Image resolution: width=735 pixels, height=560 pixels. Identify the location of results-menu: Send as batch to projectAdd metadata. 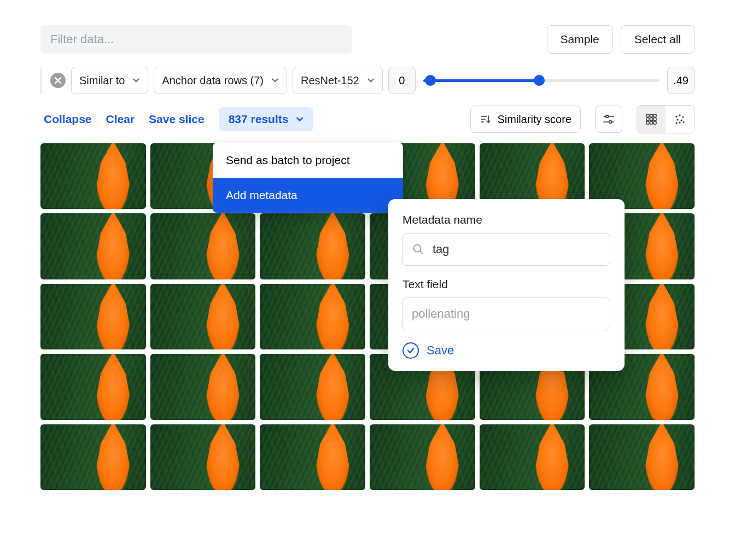
(308, 178).